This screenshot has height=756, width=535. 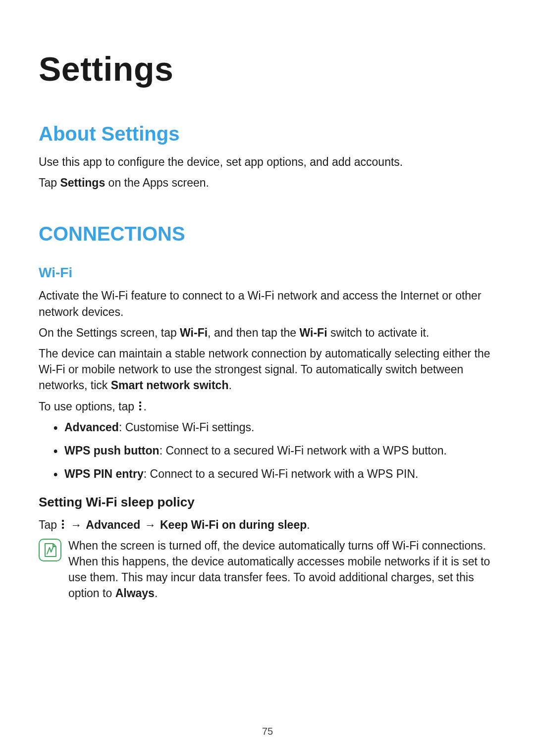 What do you see at coordinates (275, 451) in the screenshot?
I see `list-item: WPS push button: Connect to a secured Wi…` at bounding box center [275, 451].